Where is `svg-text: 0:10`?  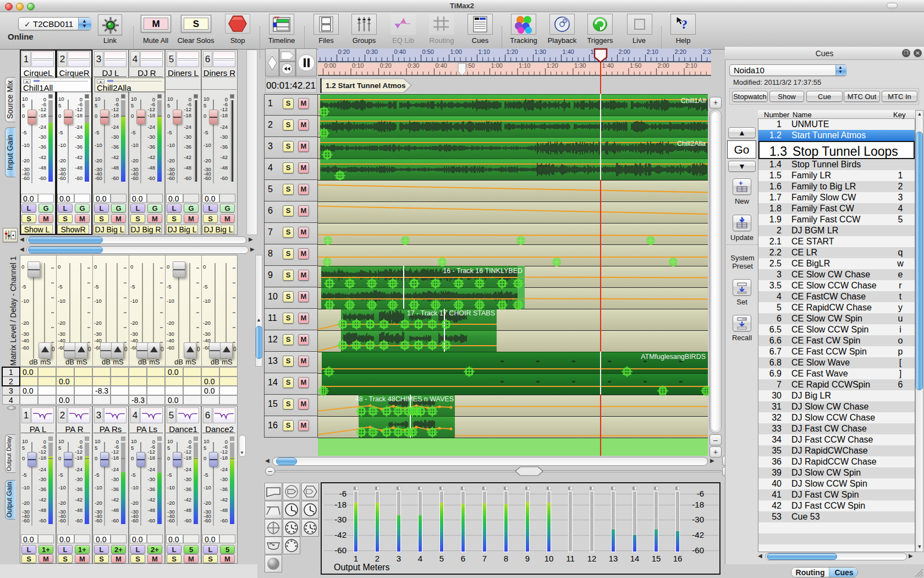
svg-text: 0:10 is located at coordinates (358, 66).